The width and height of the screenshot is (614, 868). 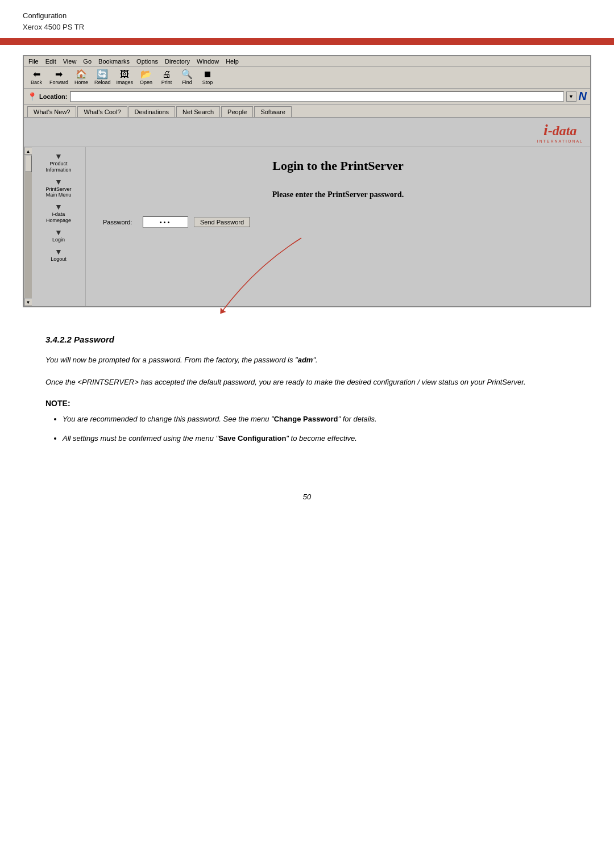 What do you see at coordinates (571, 97) in the screenshot?
I see `location-dropdown: ▼` at bounding box center [571, 97].